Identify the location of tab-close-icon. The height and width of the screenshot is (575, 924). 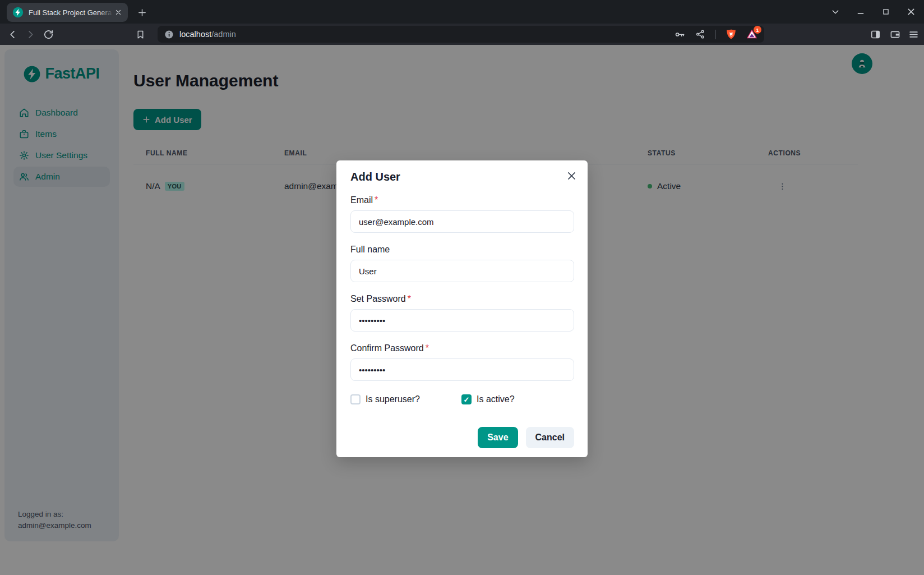
(118, 12).